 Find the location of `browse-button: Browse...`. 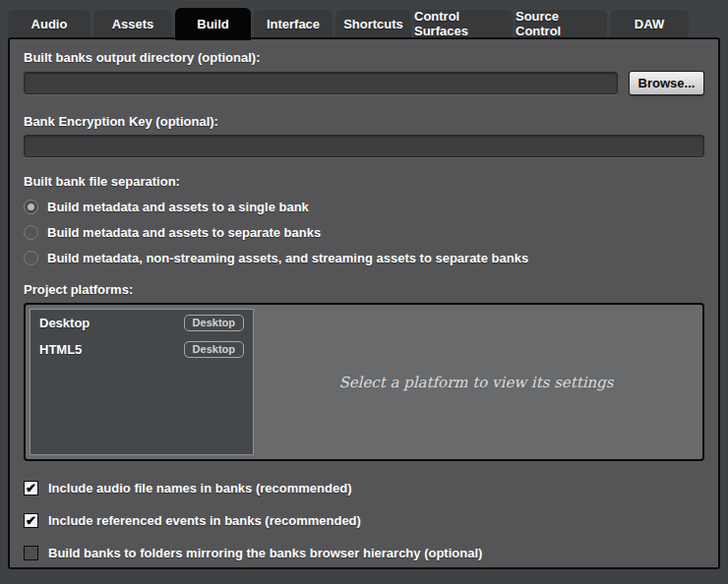

browse-button: Browse... is located at coordinates (667, 83).